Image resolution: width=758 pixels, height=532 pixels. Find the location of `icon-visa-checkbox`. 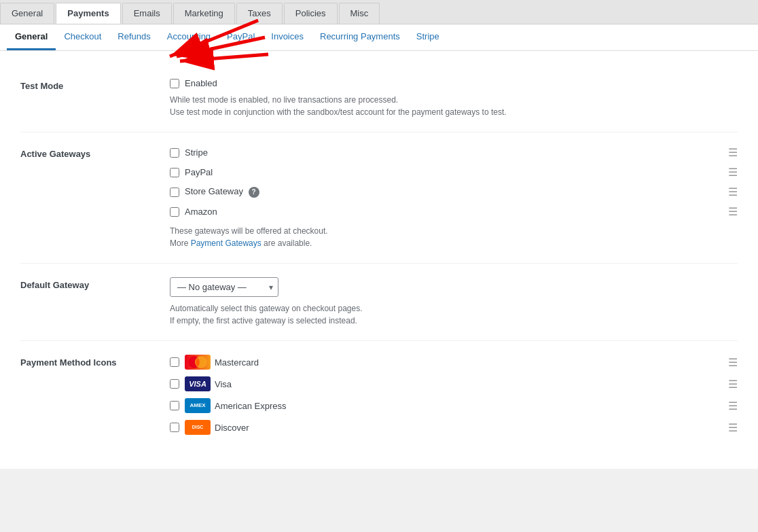

icon-visa-checkbox is located at coordinates (175, 384).